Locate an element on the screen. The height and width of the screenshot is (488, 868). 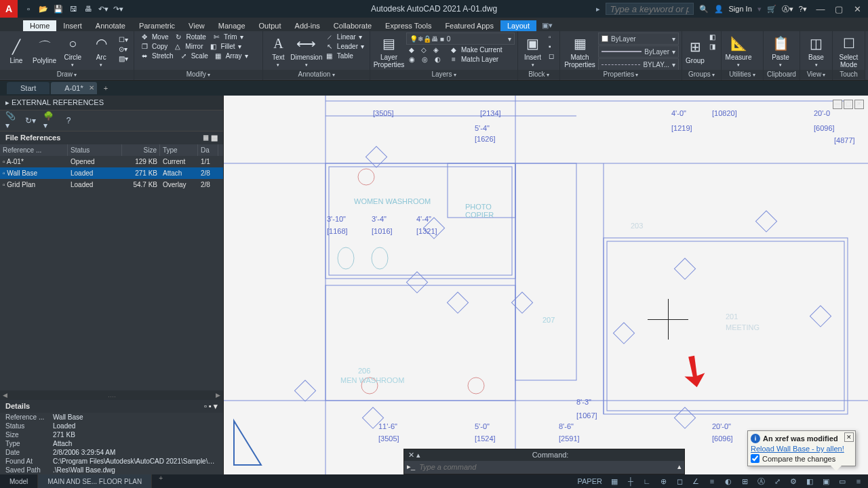
lay-a: ◆ is located at coordinates (412, 50).